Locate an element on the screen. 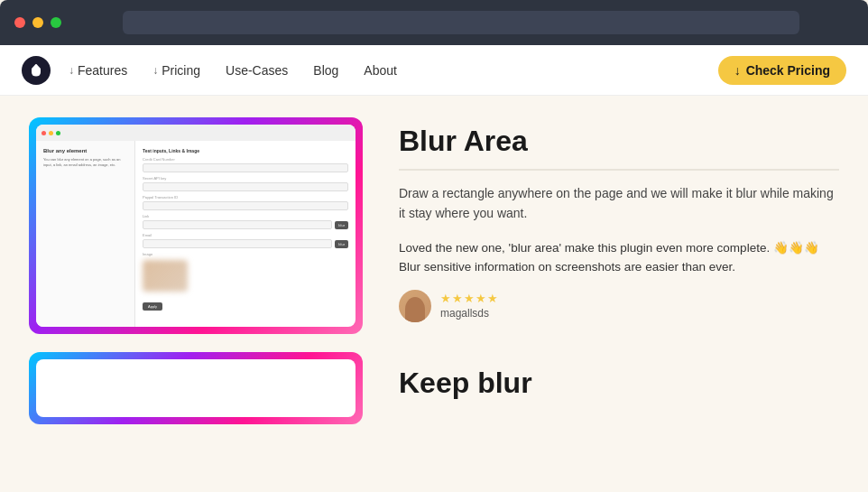 The image size is (868, 492). close-dot is located at coordinates (20, 23).